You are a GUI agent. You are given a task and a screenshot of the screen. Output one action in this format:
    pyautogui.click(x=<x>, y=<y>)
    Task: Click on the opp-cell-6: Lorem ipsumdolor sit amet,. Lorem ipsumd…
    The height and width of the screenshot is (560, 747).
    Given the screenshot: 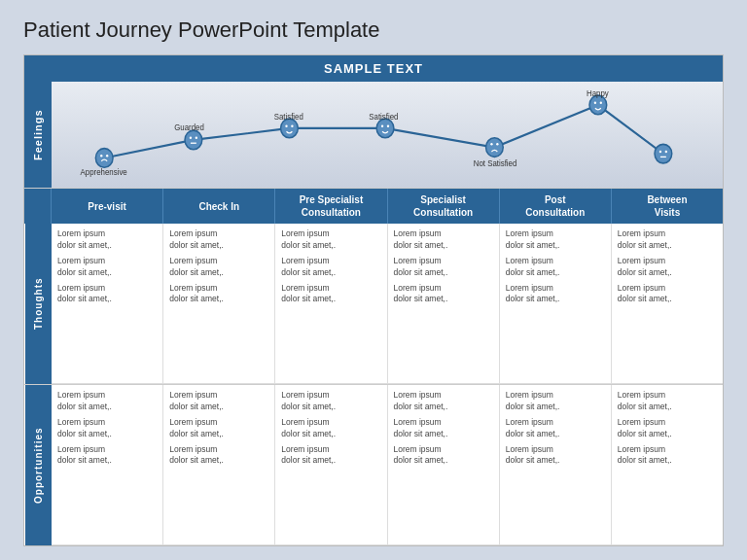 What is the action you would take?
    pyautogui.click(x=667, y=465)
    